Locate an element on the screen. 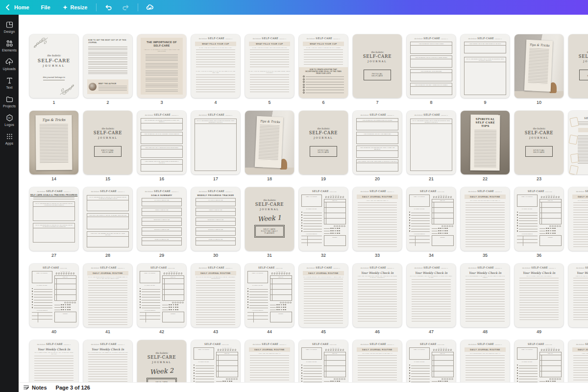  page-thumbnail-42: ~SELF-CAREROUTINE TODAY'S FOCUS THINGS T… is located at coordinates (162, 295).